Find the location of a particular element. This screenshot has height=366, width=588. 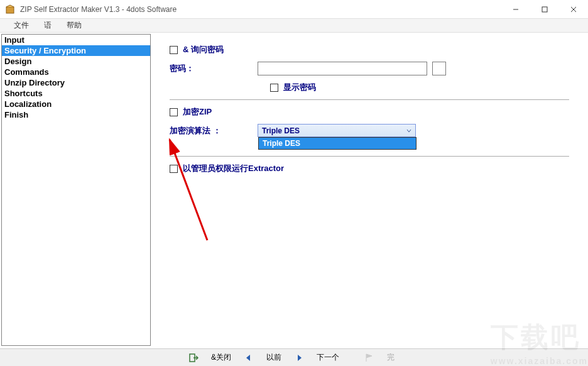

ask-password-checkbox is located at coordinates (173, 50).